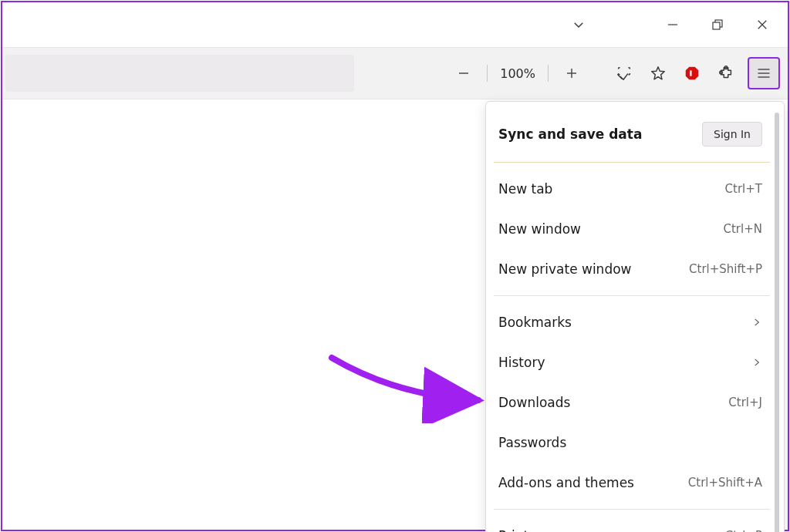 The image size is (790, 532). What do you see at coordinates (632, 136) in the screenshot?
I see `sync-row: Sync and save data Sign In` at bounding box center [632, 136].